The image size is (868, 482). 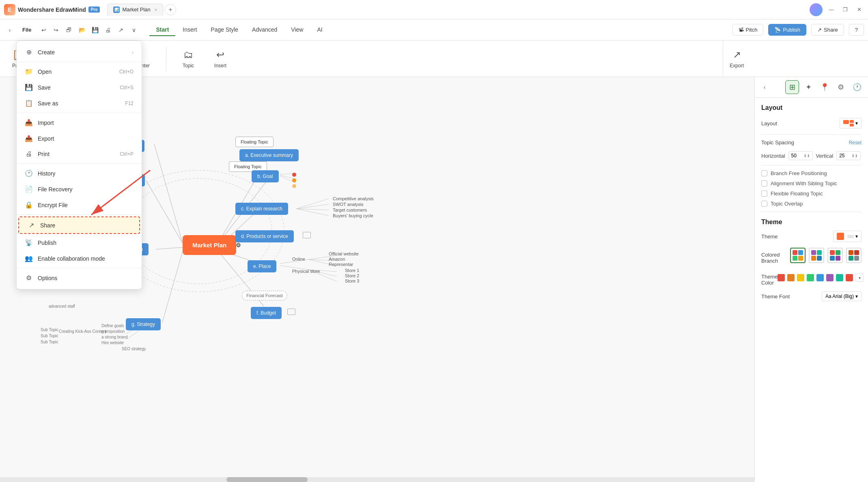 What do you see at coordinates (79, 205) in the screenshot?
I see `menu-encrypt: 🔒 Encrypt File` at bounding box center [79, 205].